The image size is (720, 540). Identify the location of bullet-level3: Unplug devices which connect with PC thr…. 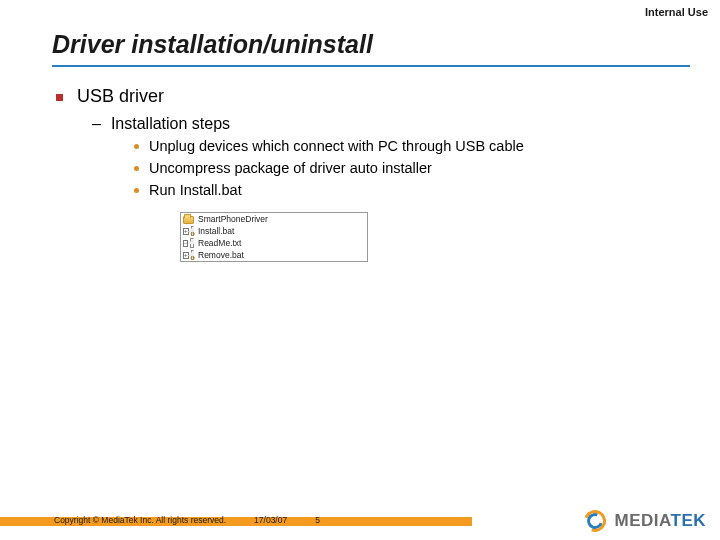
(407, 146).